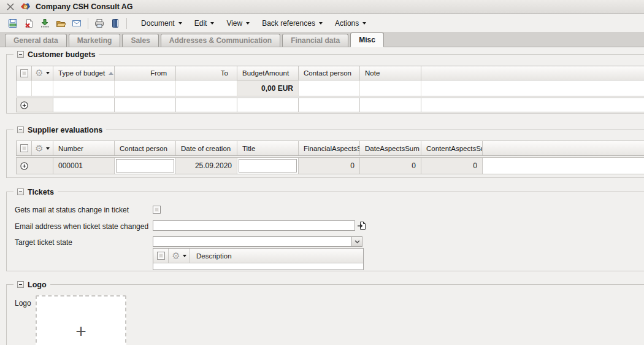 The image size is (644, 345). I want to click on column-header-type-of-budget: Type of budget, so click(84, 73).